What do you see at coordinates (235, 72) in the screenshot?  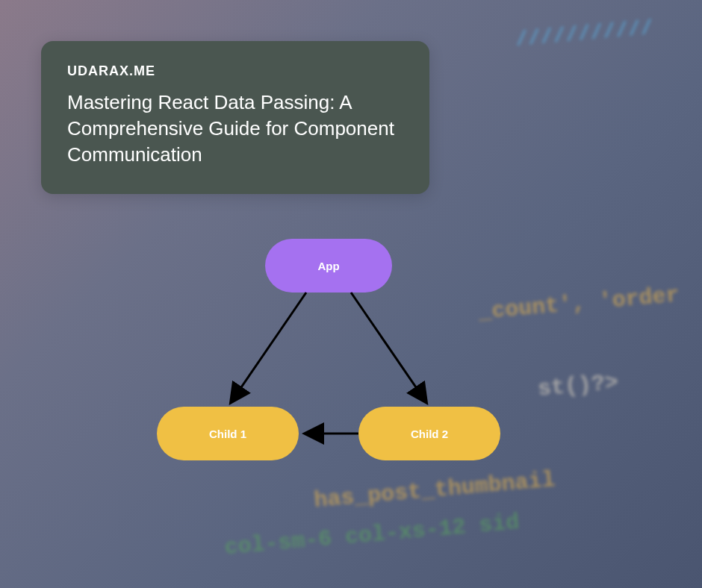 I see `site-name: UDARAX.ME` at bounding box center [235, 72].